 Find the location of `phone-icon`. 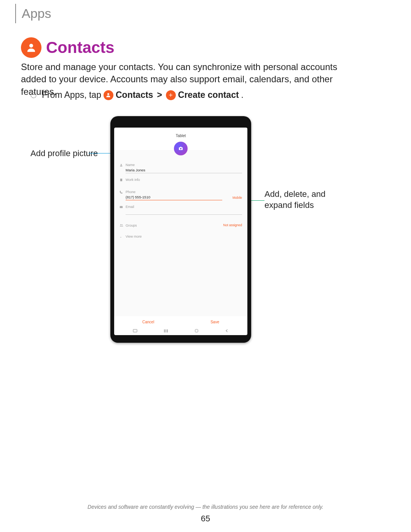

phone-icon is located at coordinates (121, 192).